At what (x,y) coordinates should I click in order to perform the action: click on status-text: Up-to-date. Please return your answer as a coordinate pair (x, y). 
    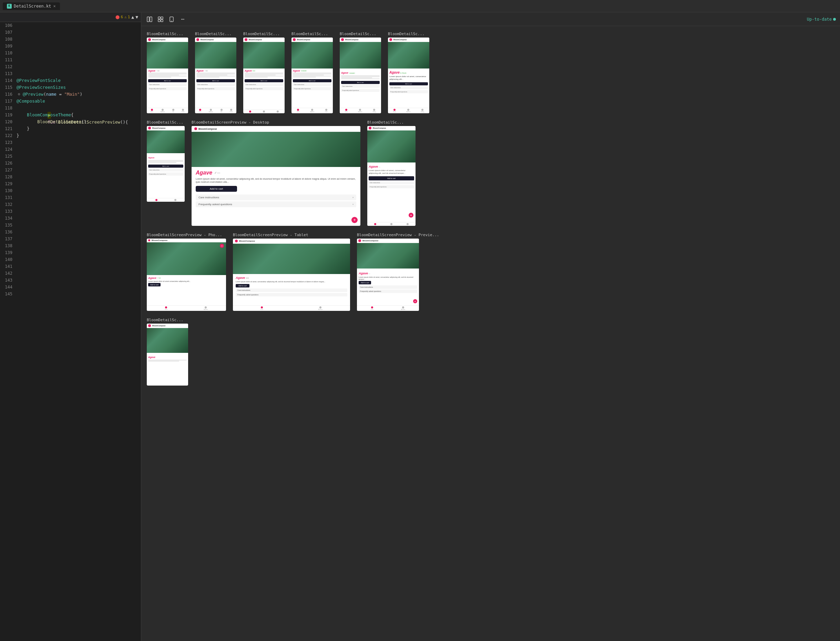
    Looking at the image, I should click on (819, 19).